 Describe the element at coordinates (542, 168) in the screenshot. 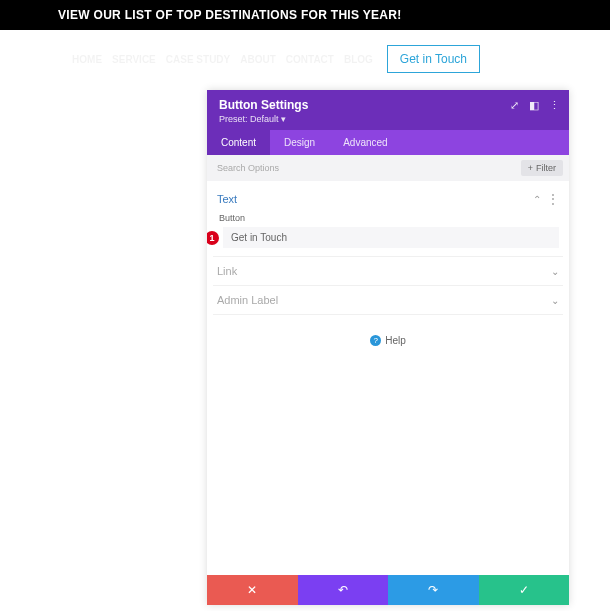

I see `filter-button: +Filter` at that location.